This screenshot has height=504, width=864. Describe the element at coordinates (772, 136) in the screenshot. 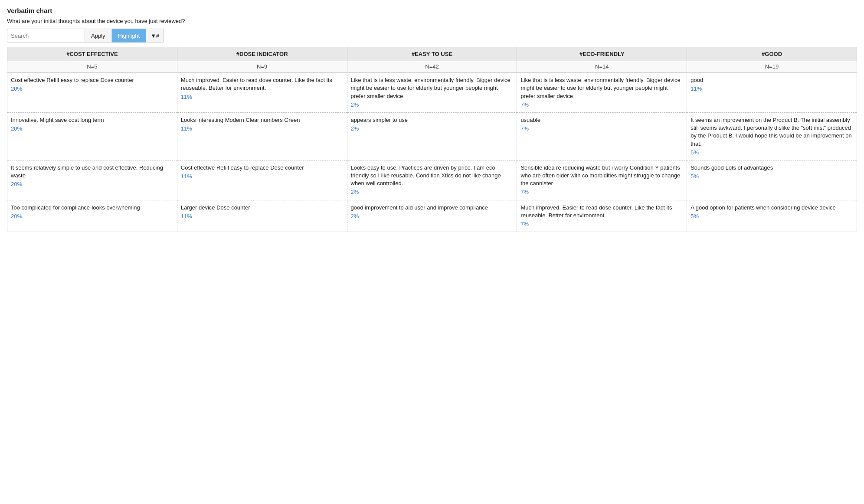

I see `cell-1-4: It seems an improvement on the Product B…` at that location.